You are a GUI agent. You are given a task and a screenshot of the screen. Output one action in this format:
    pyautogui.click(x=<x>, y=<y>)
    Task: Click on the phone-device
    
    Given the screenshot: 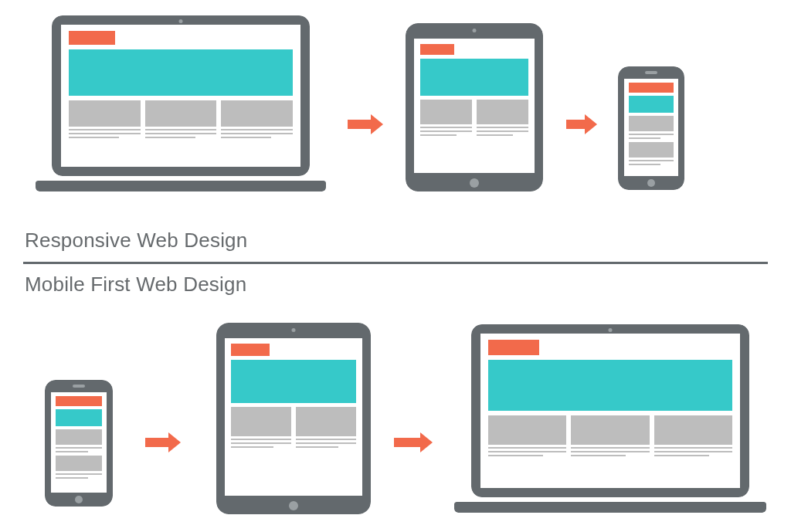 What is the action you would take?
    pyautogui.click(x=651, y=128)
    